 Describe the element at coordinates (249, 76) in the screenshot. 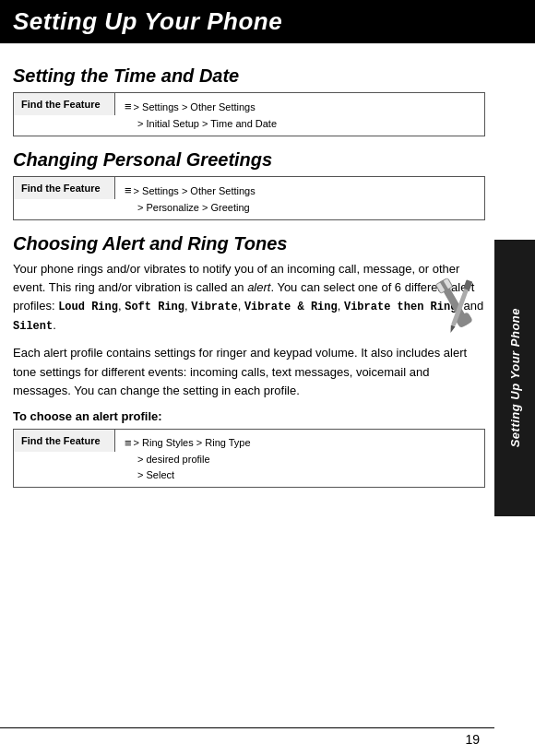

I see `section-heading-time-date: Setting the Time and Date` at that location.